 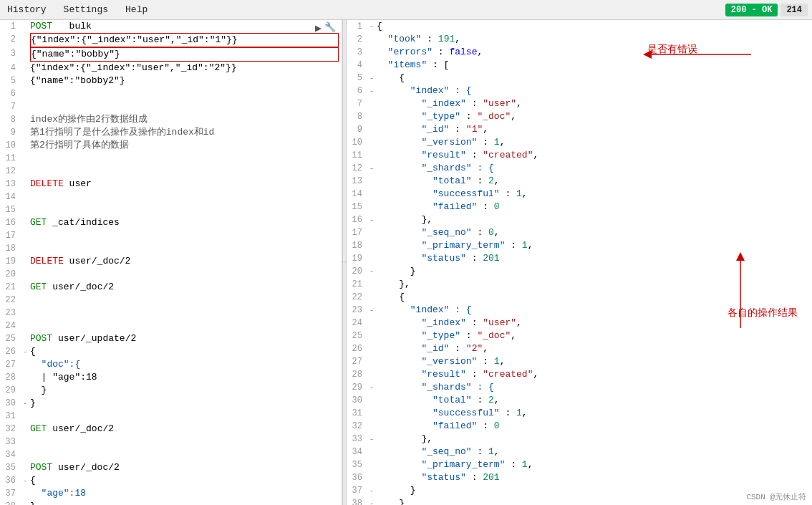 What do you see at coordinates (10, 287) in the screenshot?
I see `line-number: 21` at bounding box center [10, 287].